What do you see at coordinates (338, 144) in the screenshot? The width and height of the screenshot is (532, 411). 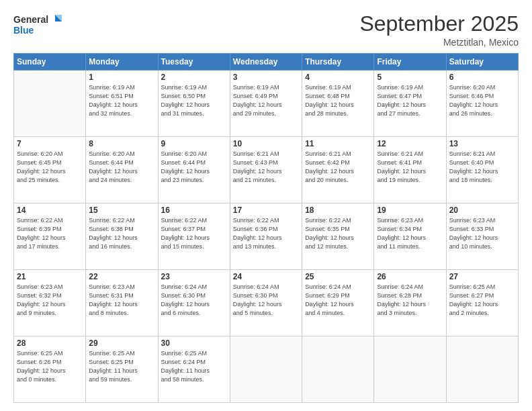 I see `day-number: 11` at bounding box center [338, 144].